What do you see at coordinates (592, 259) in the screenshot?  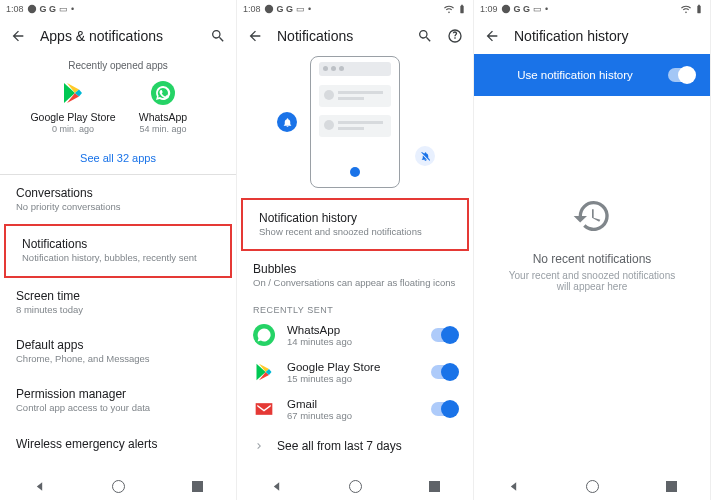 I see `empty-title: No recent notifications` at bounding box center [592, 259].